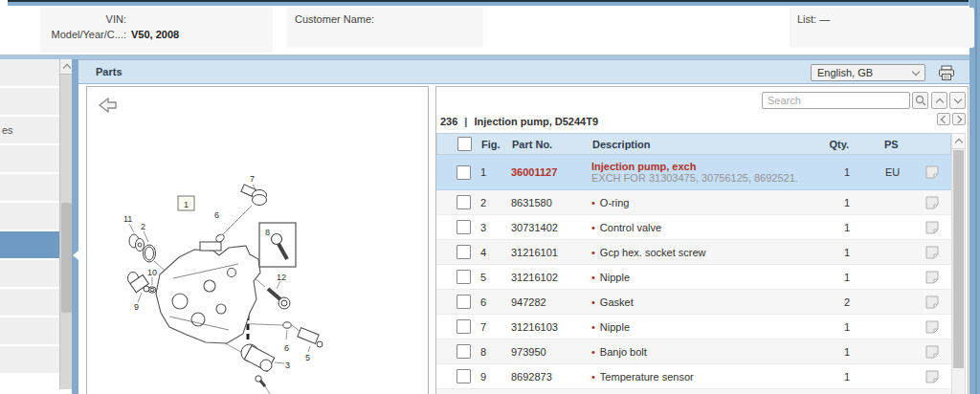 The width and height of the screenshot is (980, 394). Describe the element at coordinates (807, 19) in the screenshot. I see `list-label: List:` at that location.